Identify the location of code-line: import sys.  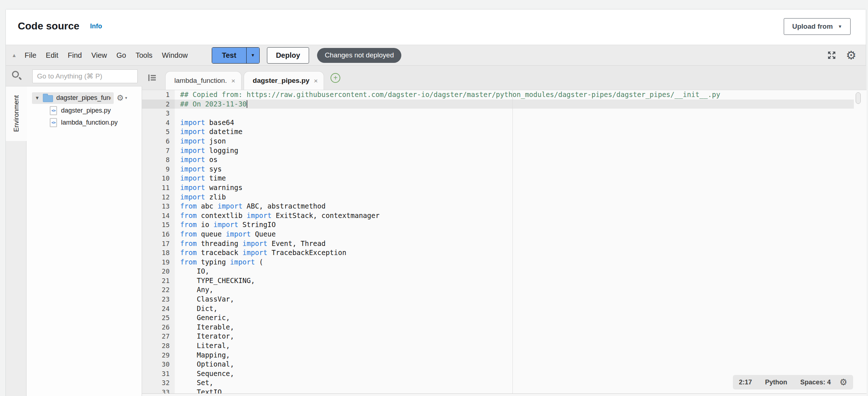
(521, 169).